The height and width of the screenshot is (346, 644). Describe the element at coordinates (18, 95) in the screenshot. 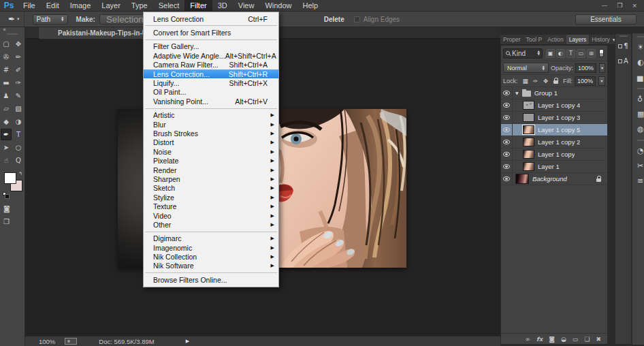

I see `history-brush-tool: ✎` at that location.